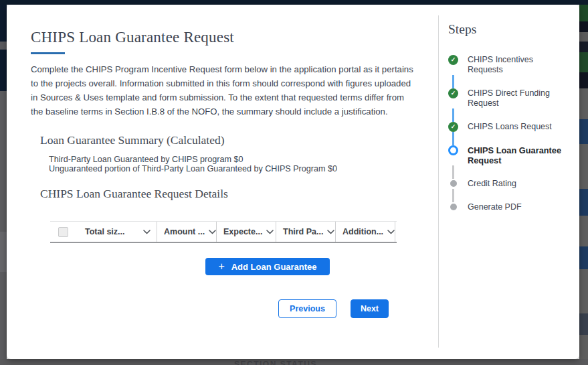 The image size is (588, 365). Describe the element at coordinates (294, 3) in the screenshot. I see `backdrop-top-bar` at that location.